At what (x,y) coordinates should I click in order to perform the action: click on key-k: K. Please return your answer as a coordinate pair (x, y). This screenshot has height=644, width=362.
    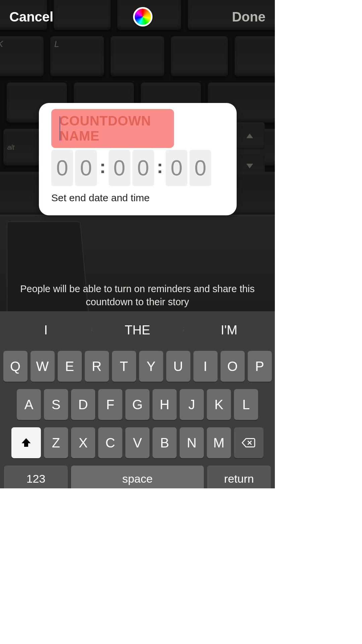
    Looking at the image, I should click on (219, 405).